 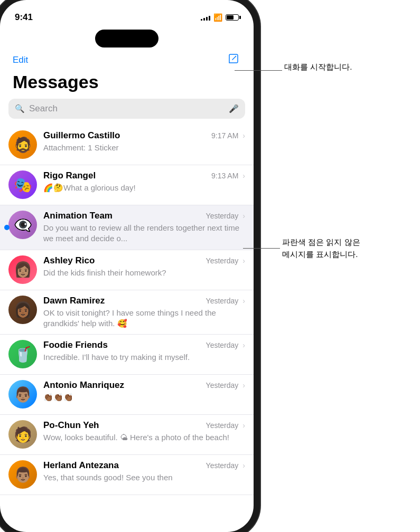 What do you see at coordinates (24, 17) in the screenshot?
I see `status-time: 9:41` at bounding box center [24, 17].